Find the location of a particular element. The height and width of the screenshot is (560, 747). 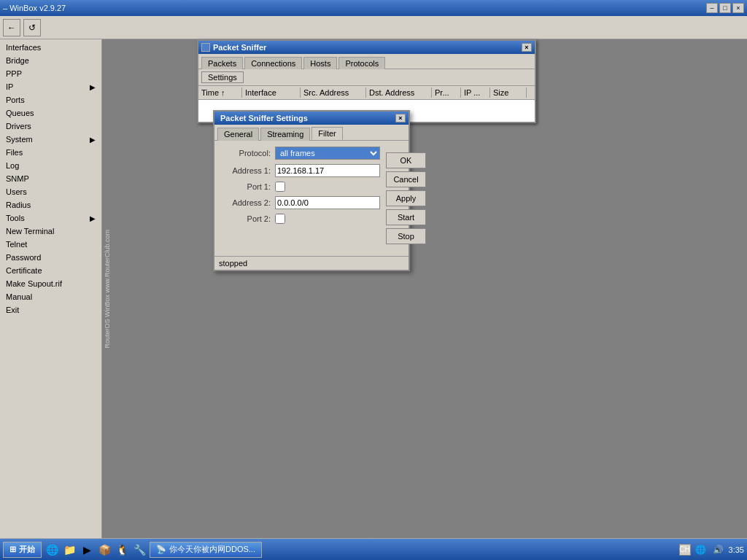

sidebar-item-tools: Tools ▶ is located at coordinates (51, 218).